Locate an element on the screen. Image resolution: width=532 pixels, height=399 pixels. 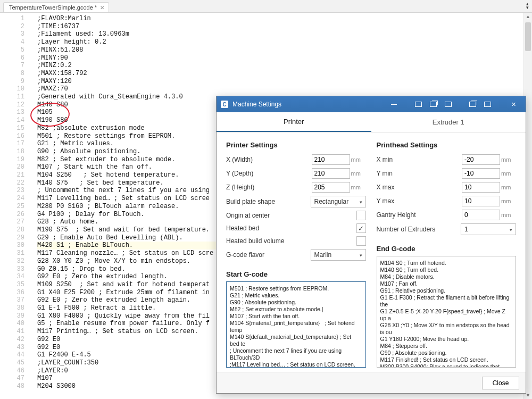
extruders-select: 1▾ is located at coordinates (488, 229).